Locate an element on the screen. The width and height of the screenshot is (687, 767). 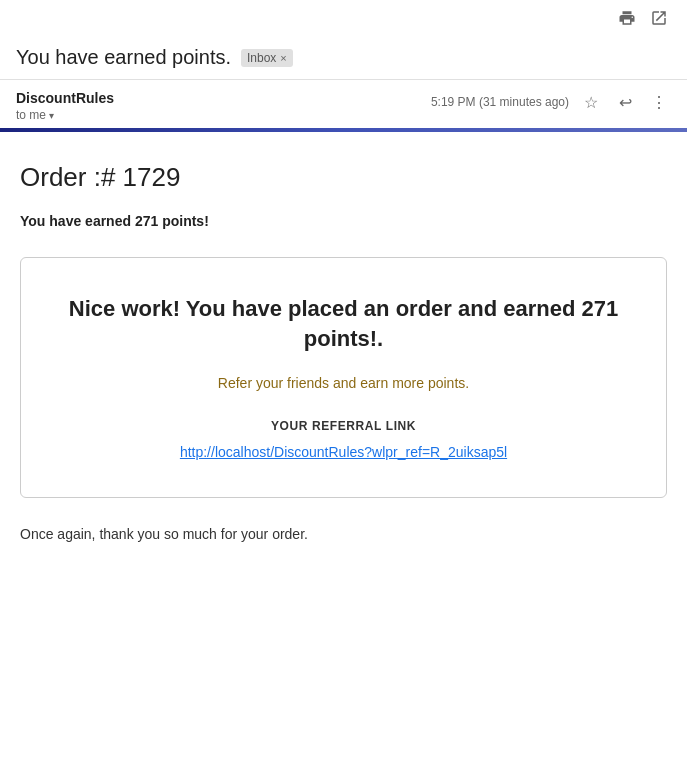
star-icon: ☆ is located at coordinates (591, 102).